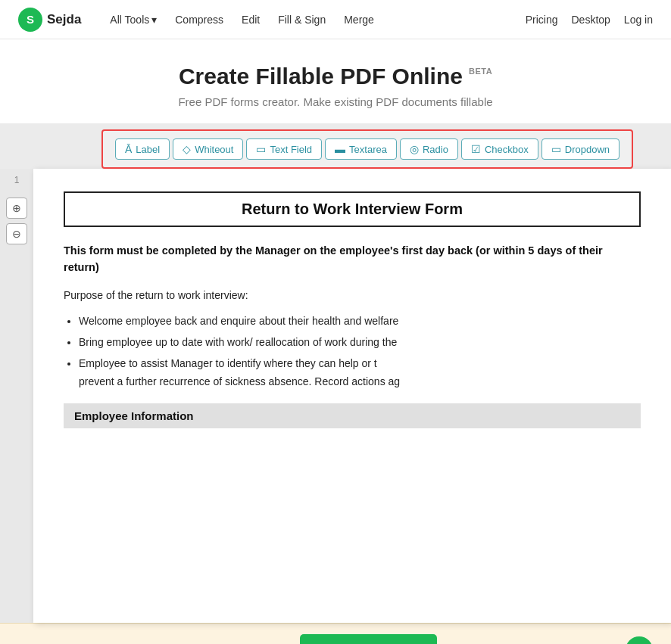 The width and height of the screenshot is (671, 644). What do you see at coordinates (340, 149) in the screenshot?
I see `textarea-icon: ▬` at bounding box center [340, 149].